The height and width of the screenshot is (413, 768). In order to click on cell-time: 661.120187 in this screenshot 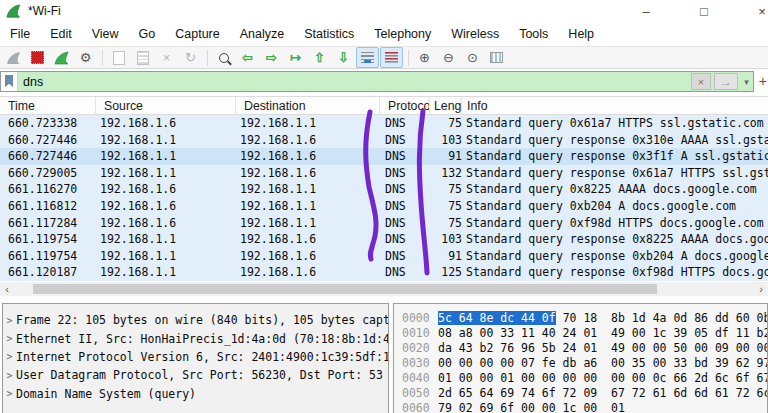, I will do `click(42, 272)`.